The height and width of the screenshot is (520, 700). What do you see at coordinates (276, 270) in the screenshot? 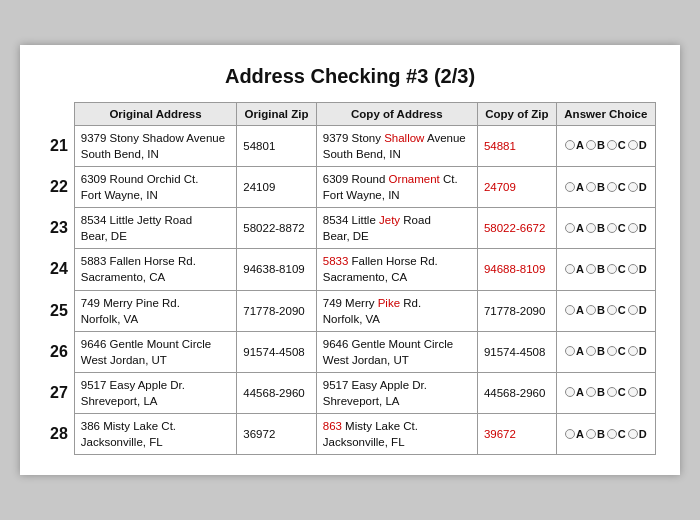
I see `original-zip: 94638-8109` at bounding box center [276, 270].